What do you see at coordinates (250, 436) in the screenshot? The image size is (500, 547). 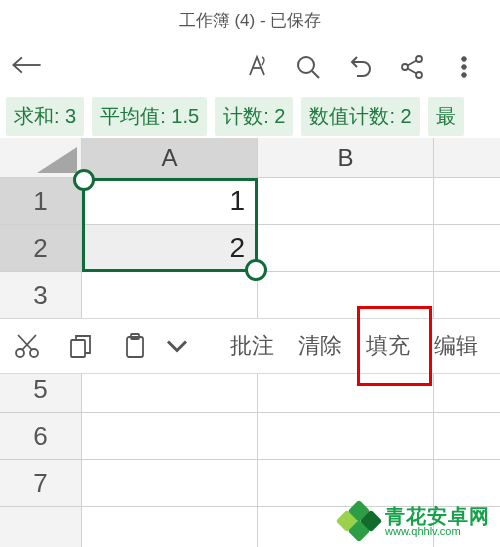 I see `row-6: 6` at bounding box center [250, 436].